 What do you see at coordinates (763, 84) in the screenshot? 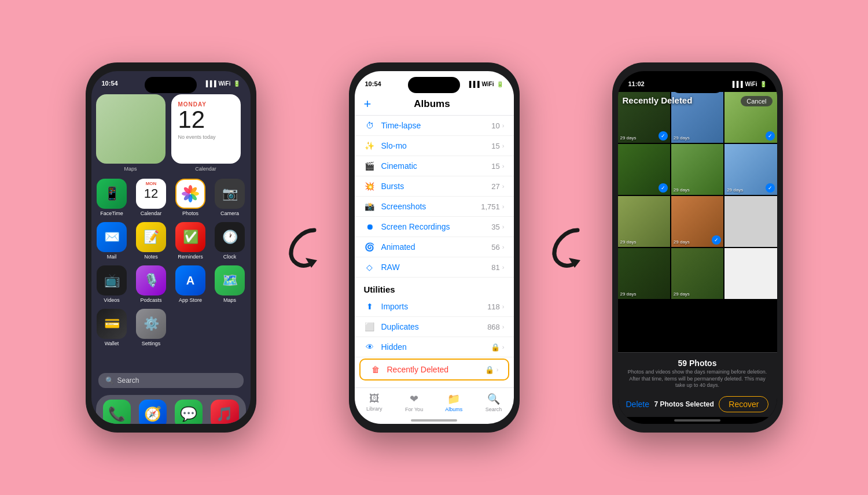
I see `battery-icon-3: 🔋` at bounding box center [763, 84].